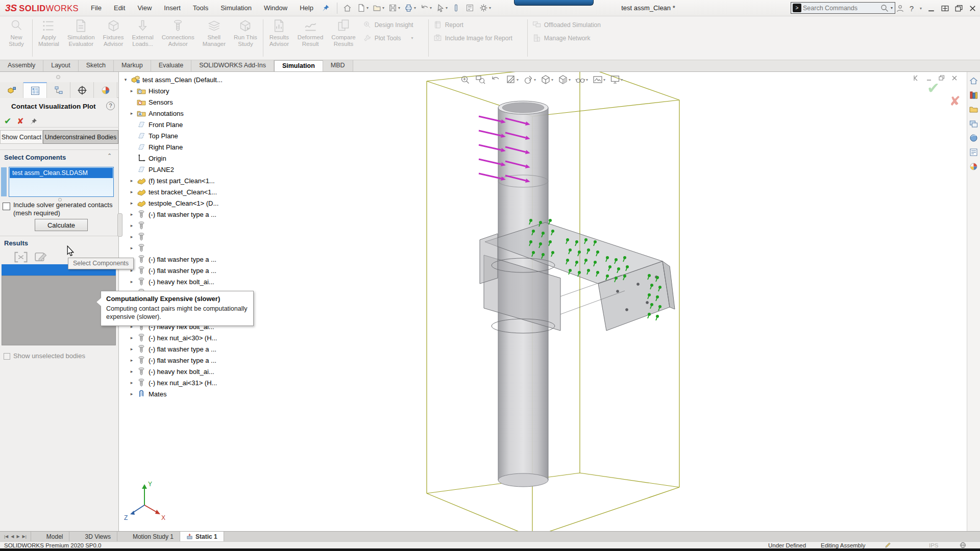 The image size is (980, 551). I want to click on design-library-icon, so click(974, 95).